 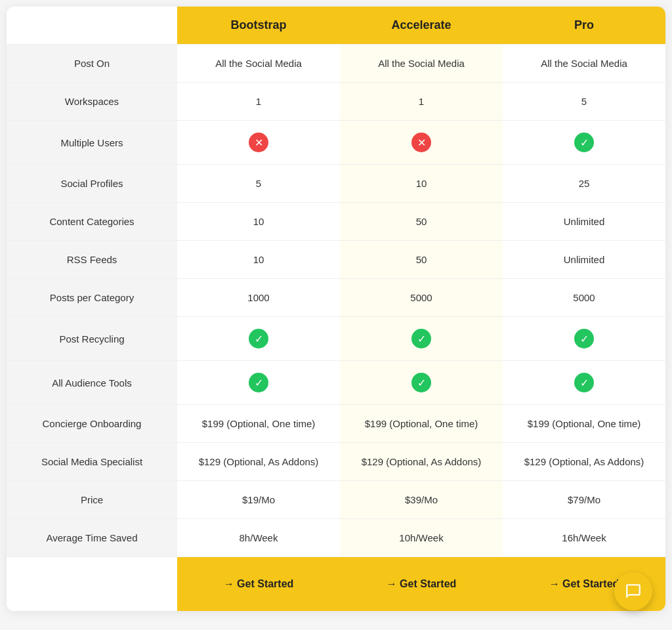 What do you see at coordinates (584, 25) in the screenshot?
I see `header-pro: Pro` at bounding box center [584, 25].